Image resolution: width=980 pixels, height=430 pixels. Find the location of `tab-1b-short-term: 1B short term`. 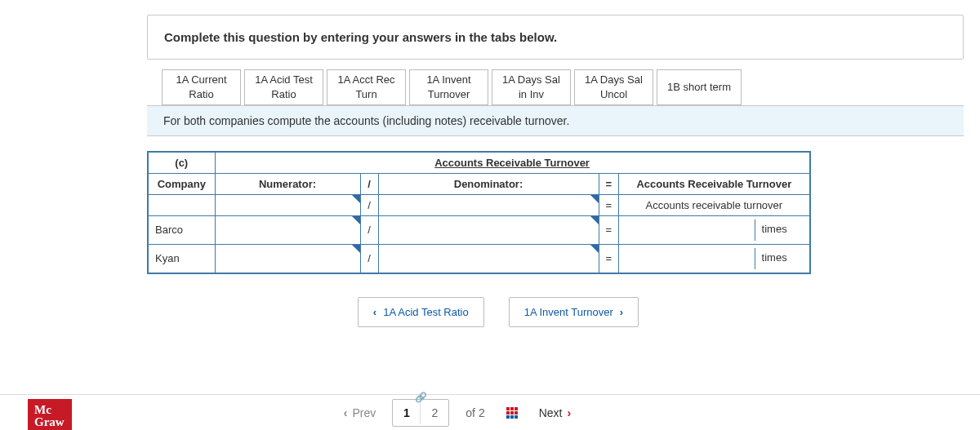

tab-1b-short-term: 1B short term is located at coordinates (699, 87).